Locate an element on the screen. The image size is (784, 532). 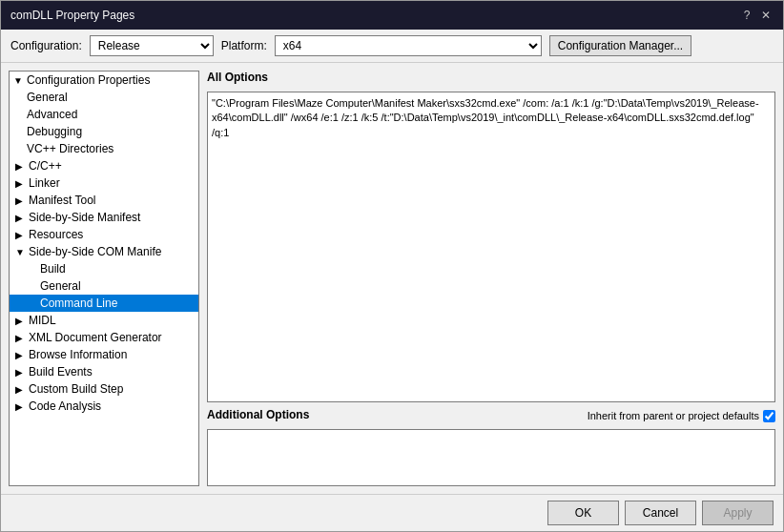
expand-arrow-manifest: ▶ is located at coordinates (21, 200).